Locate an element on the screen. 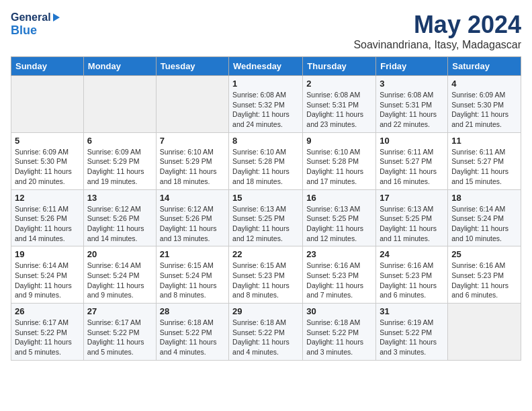  day-cell: 15Sunrise: 6:13 AMSunset: 5:25 PMDayligh… is located at coordinates (266, 218).